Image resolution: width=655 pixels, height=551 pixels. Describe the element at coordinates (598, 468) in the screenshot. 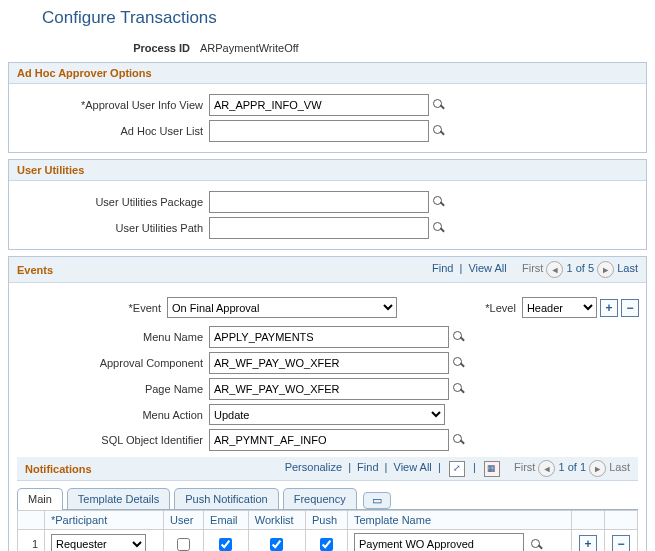

I see `notif-next-button: ►` at that location.